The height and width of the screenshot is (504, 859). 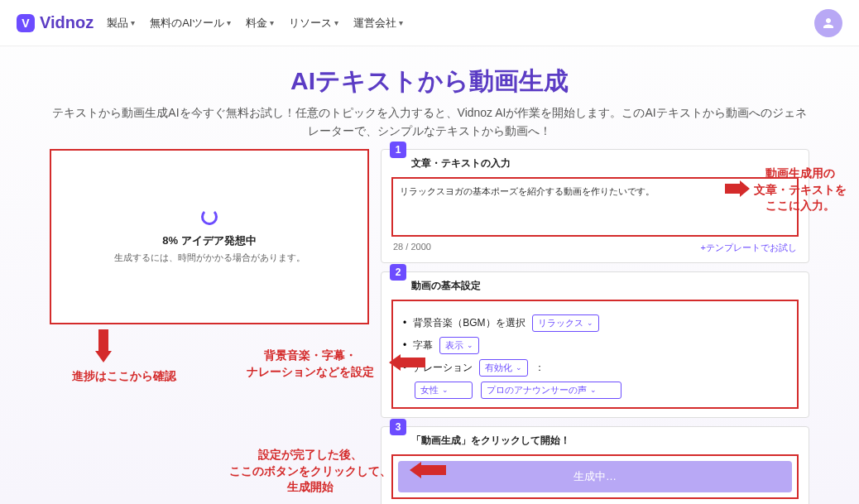 What do you see at coordinates (209, 237) in the screenshot?
I see `preview-panel: 8% アイデア発想中 生成するには、時間がかかる場合があります。` at bounding box center [209, 237].